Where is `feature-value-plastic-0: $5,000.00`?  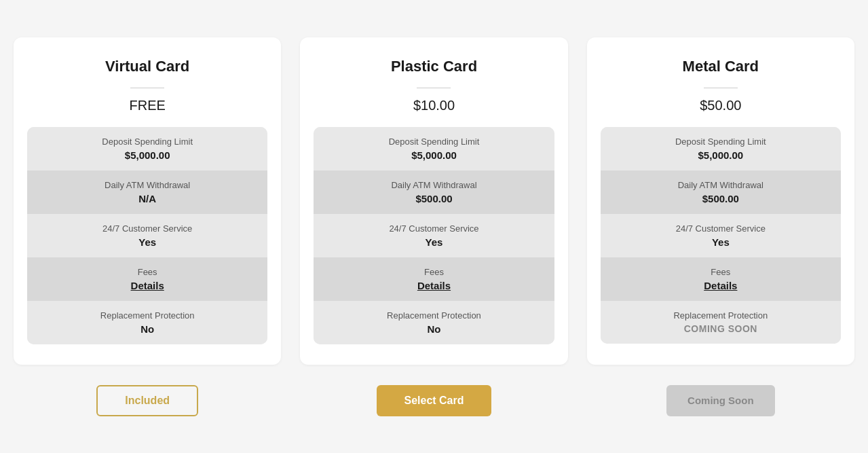 feature-value-plastic-0: $5,000.00 is located at coordinates (434, 155).